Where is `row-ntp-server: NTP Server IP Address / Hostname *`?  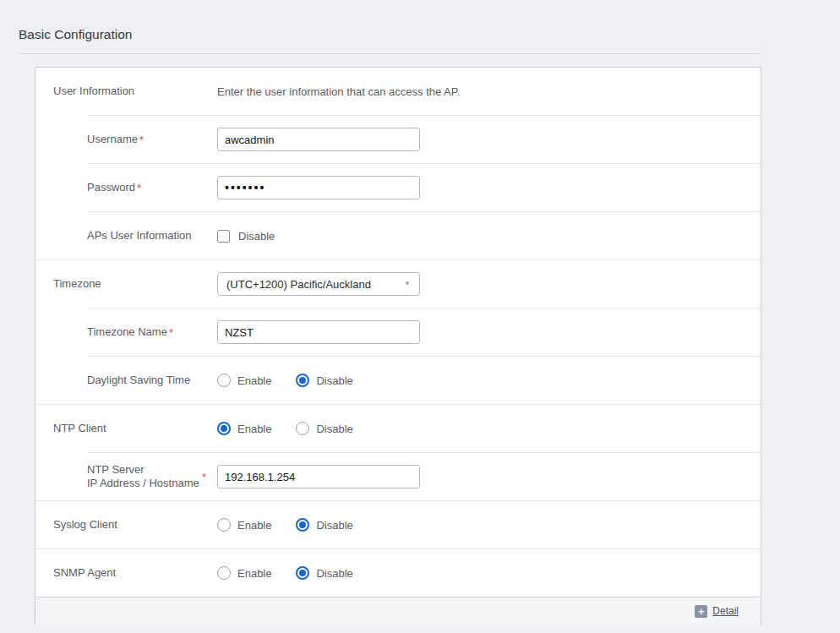
row-ntp-server: NTP Server IP Address / Hostname * is located at coordinates (398, 477).